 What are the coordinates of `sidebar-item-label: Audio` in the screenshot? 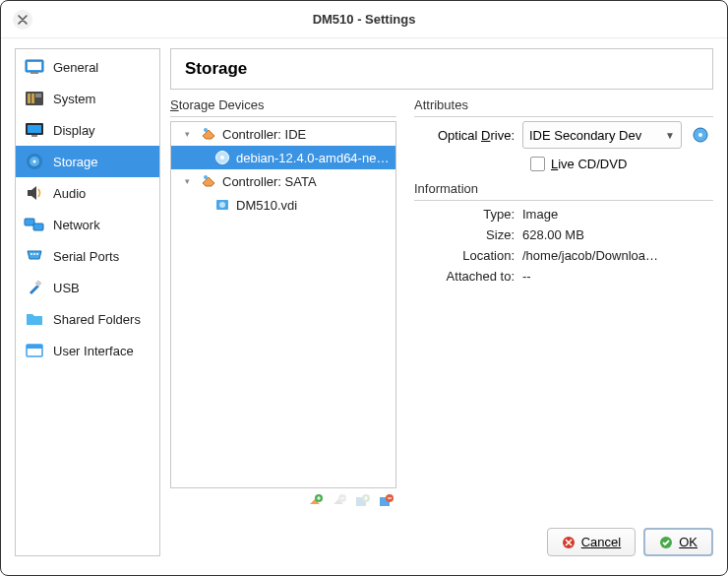 It's located at (69, 193).